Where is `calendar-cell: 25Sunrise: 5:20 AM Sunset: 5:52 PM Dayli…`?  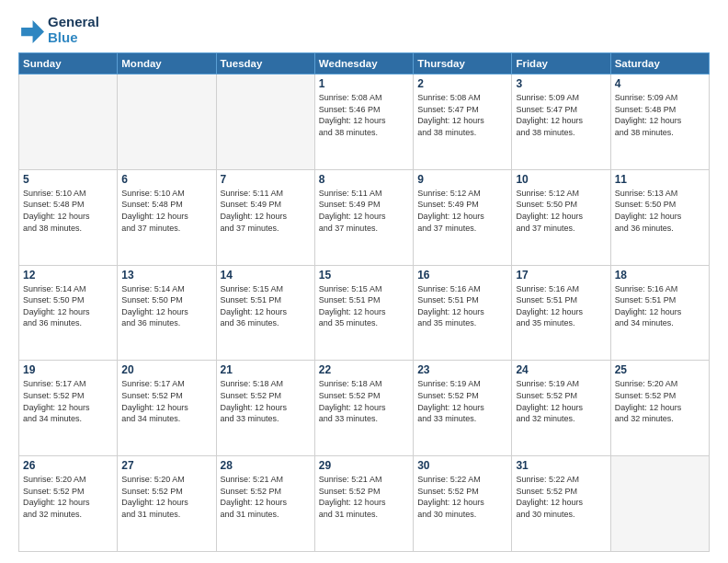
calendar-cell: 25Sunrise: 5:20 AM Sunset: 5:52 PM Dayli… is located at coordinates (660, 408).